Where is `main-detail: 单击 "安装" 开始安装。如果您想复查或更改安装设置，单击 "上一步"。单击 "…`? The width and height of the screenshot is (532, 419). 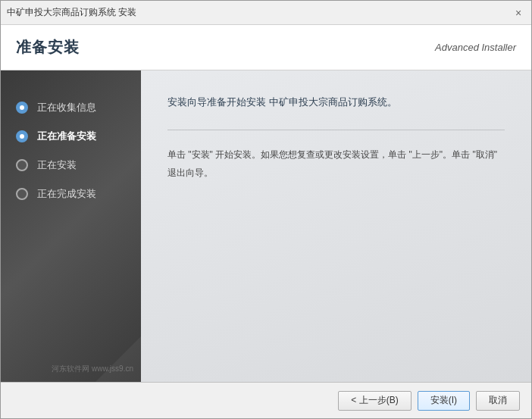 main-detail: 单击 "安装" 开始安装。如果您想复查或更改安装设置，单击 "上一步"。单击 "… is located at coordinates (336, 164).